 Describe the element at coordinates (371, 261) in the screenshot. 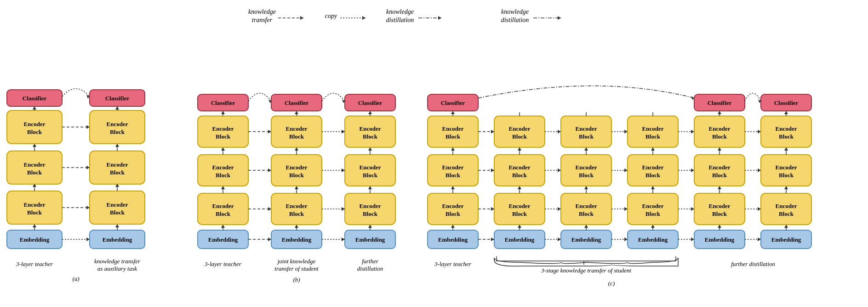

I see `svg-text: further` at that location.